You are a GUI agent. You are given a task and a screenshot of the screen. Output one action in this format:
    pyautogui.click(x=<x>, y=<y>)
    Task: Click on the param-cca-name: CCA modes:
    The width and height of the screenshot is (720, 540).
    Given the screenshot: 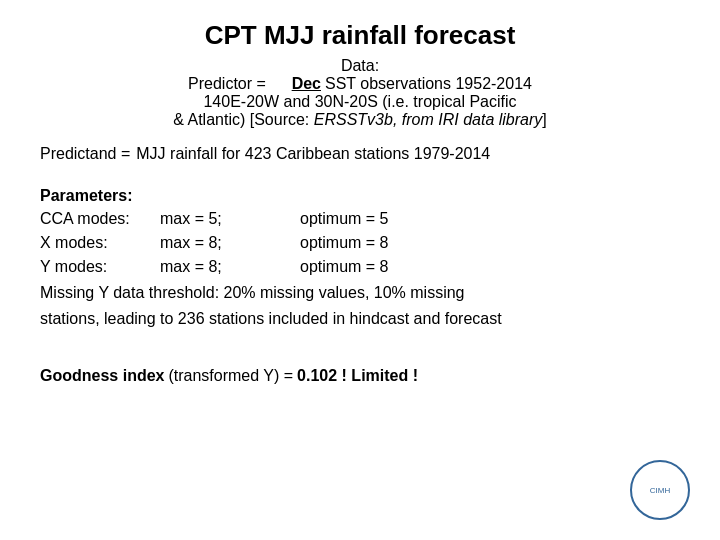 What is the action you would take?
    pyautogui.click(x=100, y=219)
    